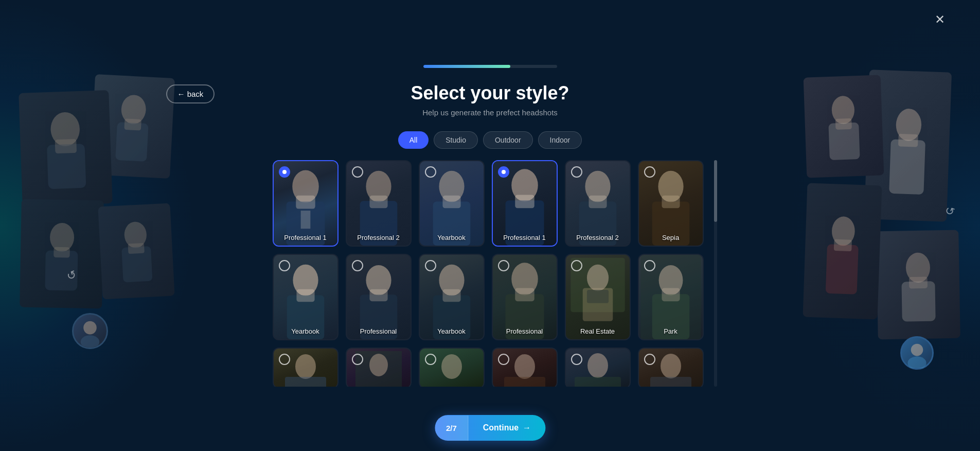 This screenshot has width=980, height=451. I want to click on filter-tab-all: All, so click(414, 140).